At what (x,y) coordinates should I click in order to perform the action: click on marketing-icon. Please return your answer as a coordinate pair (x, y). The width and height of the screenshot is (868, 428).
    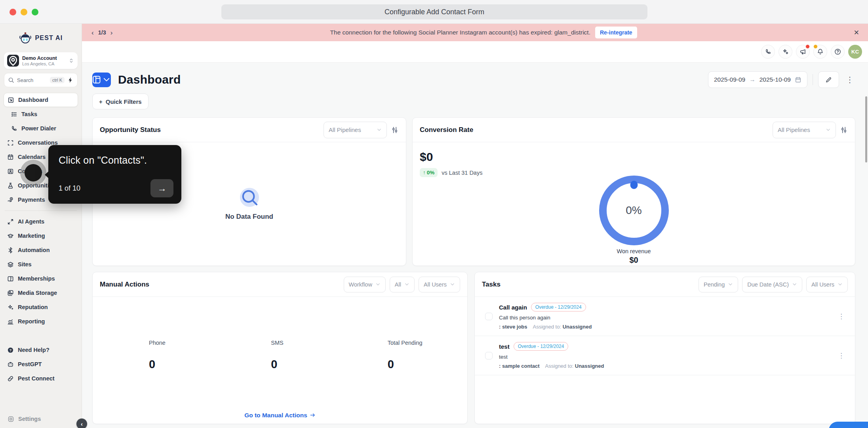
    Looking at the image, I should click on (10, 236).